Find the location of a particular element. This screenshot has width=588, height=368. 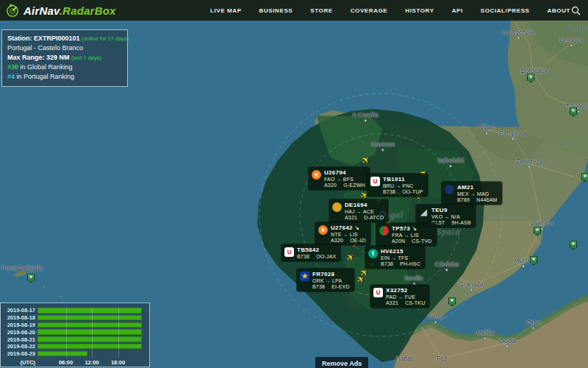

uptime-date-label: 2019-08-17 is located at coordinates (19, 311).